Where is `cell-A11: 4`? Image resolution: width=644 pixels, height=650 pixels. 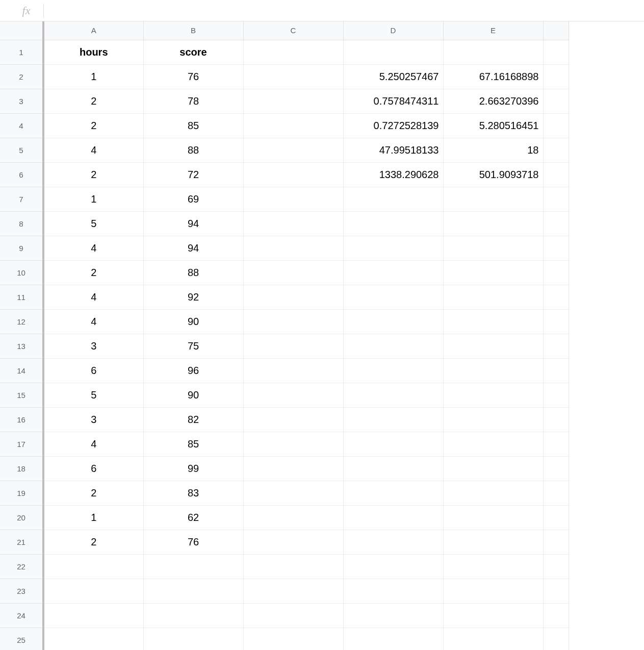 cell-A11: 4 is located at coordinates (93, 297).